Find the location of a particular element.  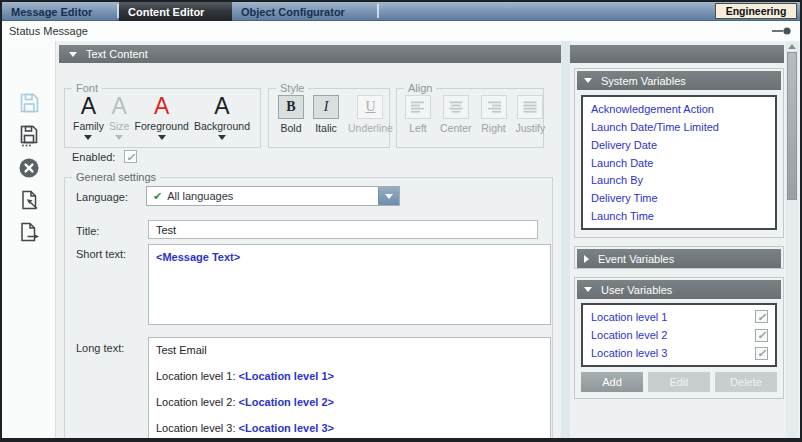

title-input: Test is located at coordinates (343, 230).